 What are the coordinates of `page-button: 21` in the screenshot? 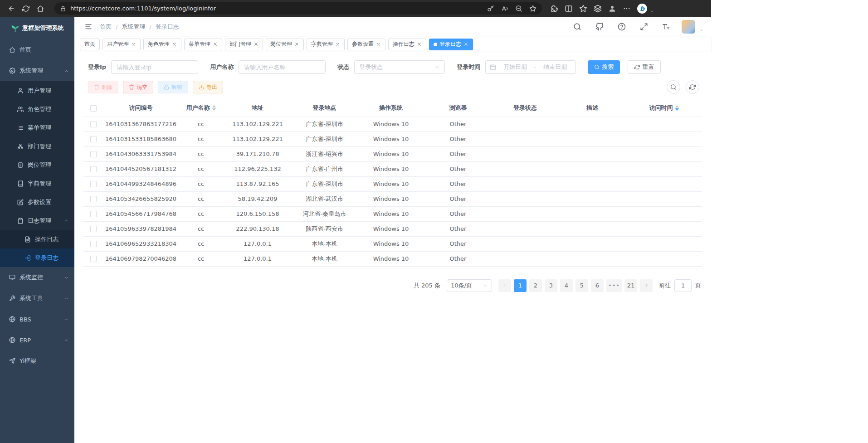 It's located at (631, 286).